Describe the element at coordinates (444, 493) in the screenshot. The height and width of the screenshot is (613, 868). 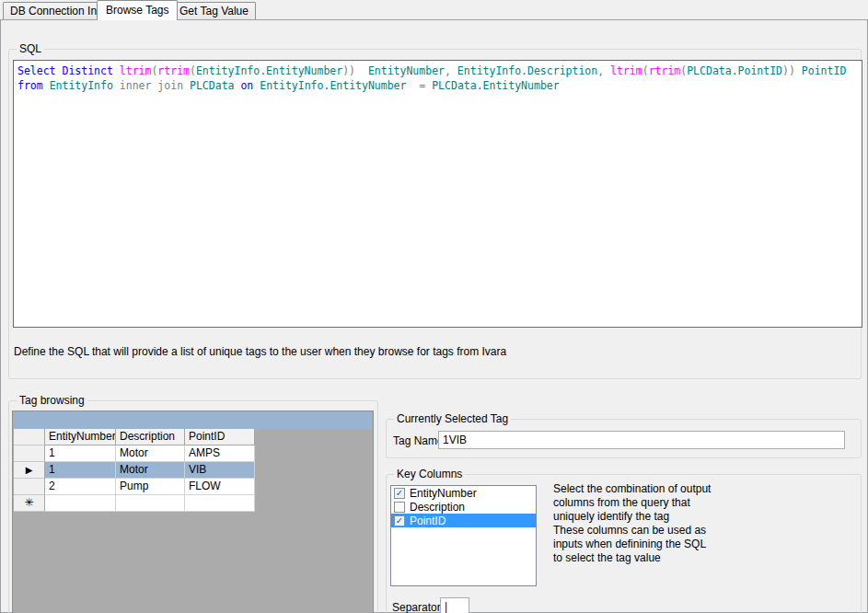
I see `key-column-label: EntityNumber` at that location.